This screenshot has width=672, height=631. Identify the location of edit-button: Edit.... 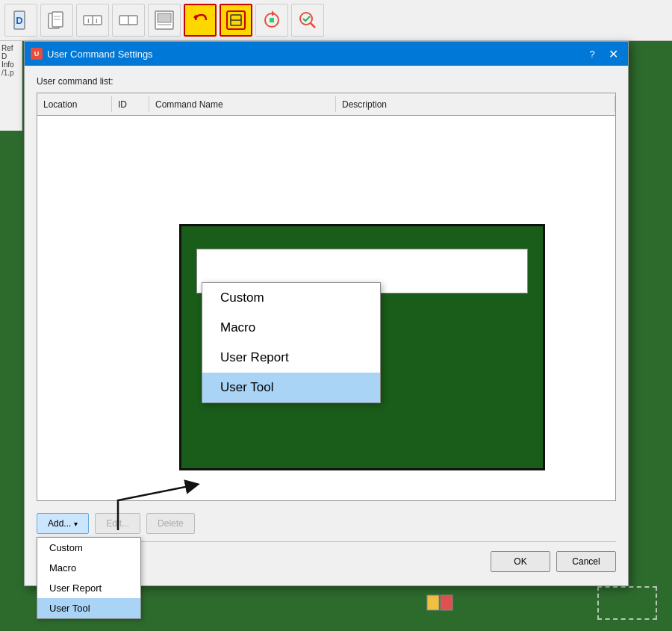
(118, 523).